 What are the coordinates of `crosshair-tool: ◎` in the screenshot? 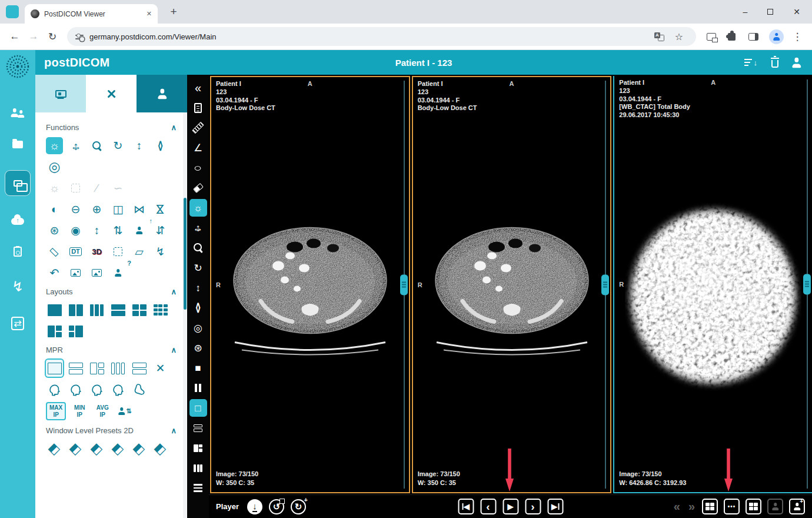 It's located at (198, 328).